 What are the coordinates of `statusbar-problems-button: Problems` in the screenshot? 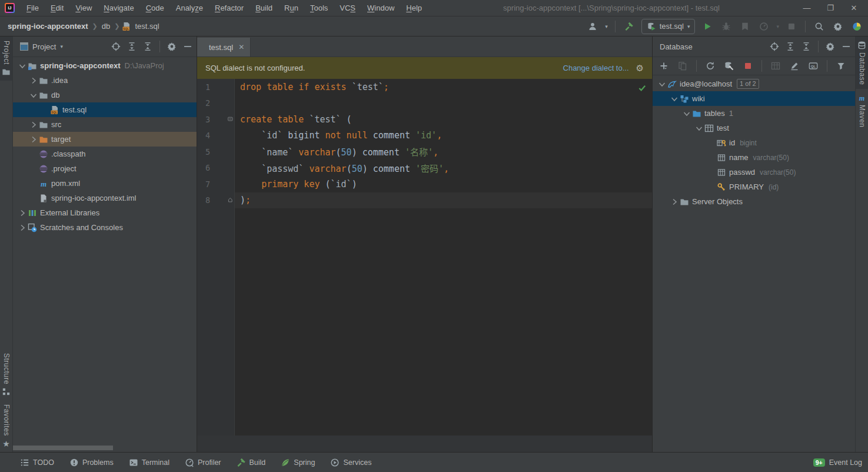 It's located at (92, 463).